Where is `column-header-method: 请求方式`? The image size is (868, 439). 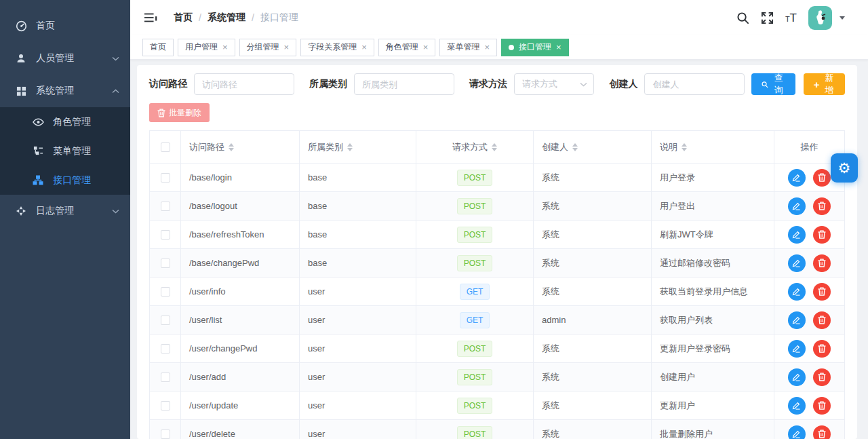 column-header-method: 请求方式 is located at coordinates (475, 147).